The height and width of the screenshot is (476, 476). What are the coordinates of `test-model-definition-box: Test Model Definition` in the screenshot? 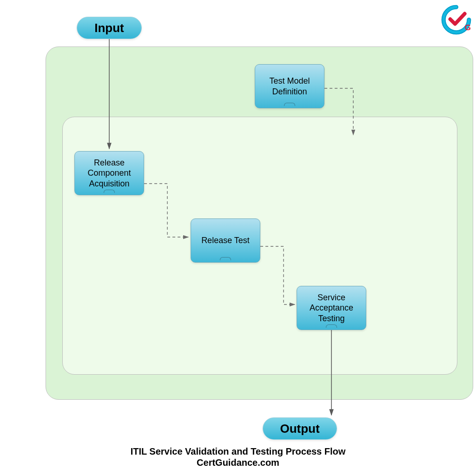 It's located at (290, 86).